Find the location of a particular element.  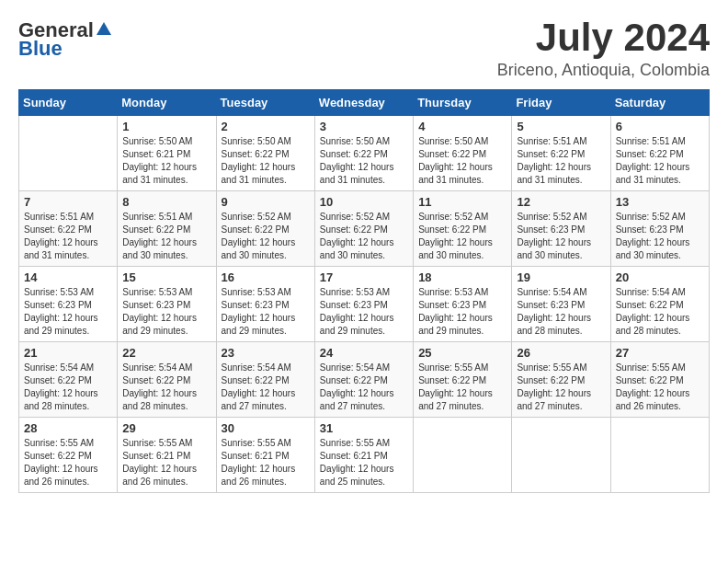

day-number: 20 is located at coordinates (660, 278).